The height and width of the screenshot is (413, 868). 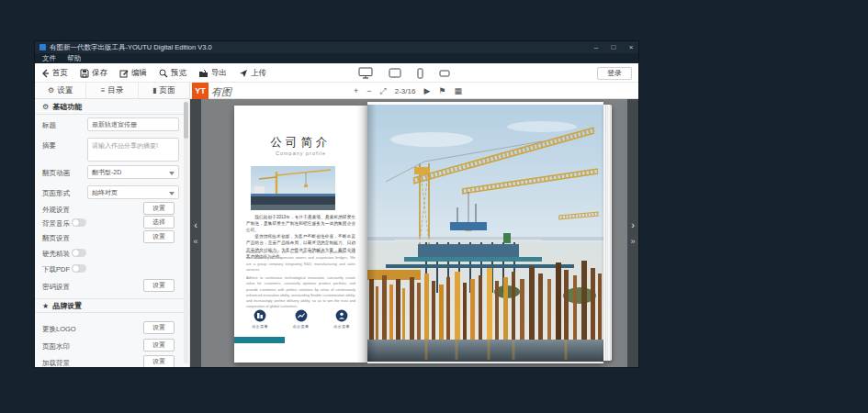 I want to click on password-label: 密码设置, so click(x=56, y=287).